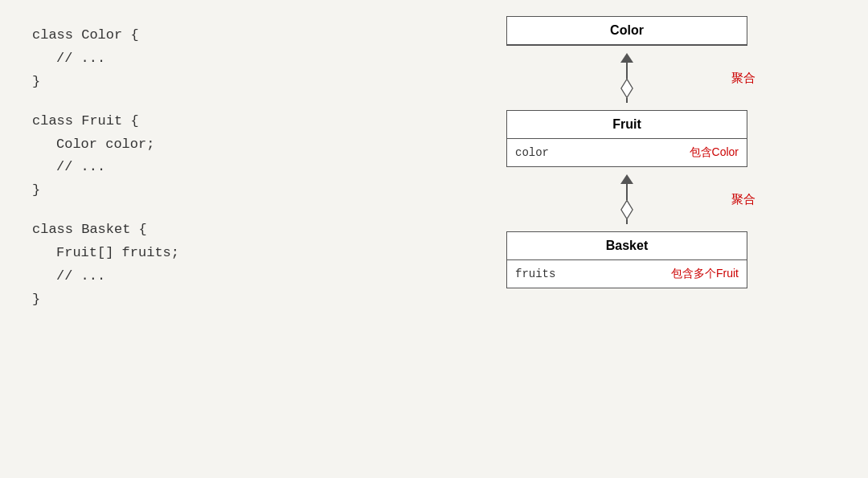 The height and width of the screenshot is (478, 868). I want to click on uml-class-basket: Basket fruits 包含多个Fruit, so click(627, 260).